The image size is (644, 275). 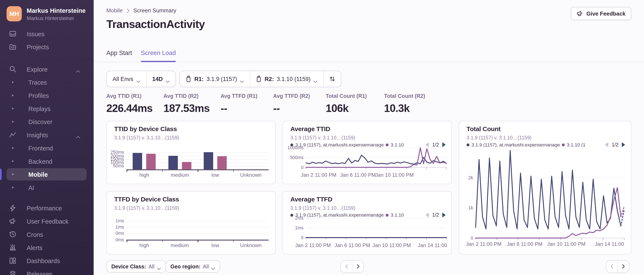 I want to click on sidebar-item-replays: Replays, so click(x=47, y=109).